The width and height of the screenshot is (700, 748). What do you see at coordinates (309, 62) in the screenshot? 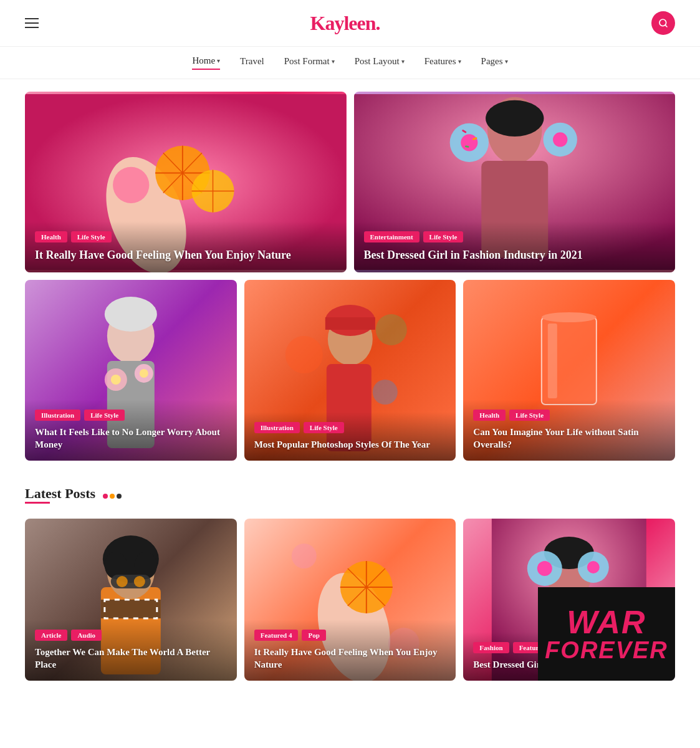
I see `nav-item-post-format: Post Format ▾` at bounding box center [309, 62].